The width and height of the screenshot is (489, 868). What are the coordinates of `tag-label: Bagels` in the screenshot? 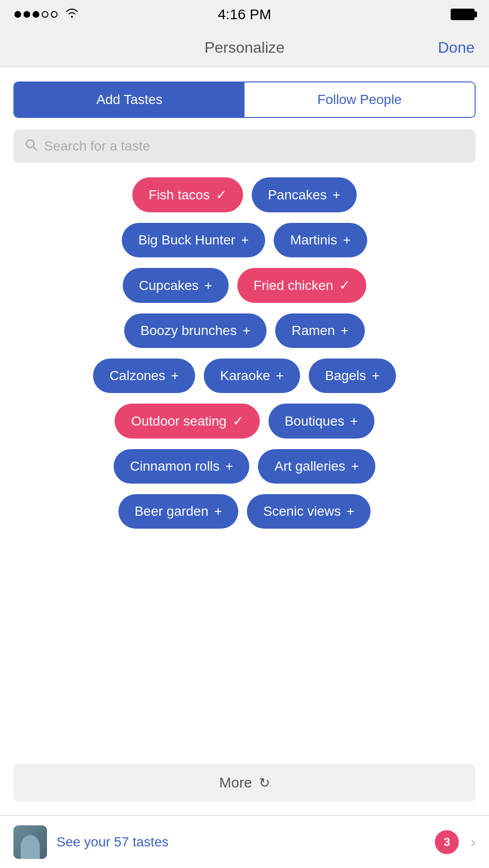 It's located at (346, 376).